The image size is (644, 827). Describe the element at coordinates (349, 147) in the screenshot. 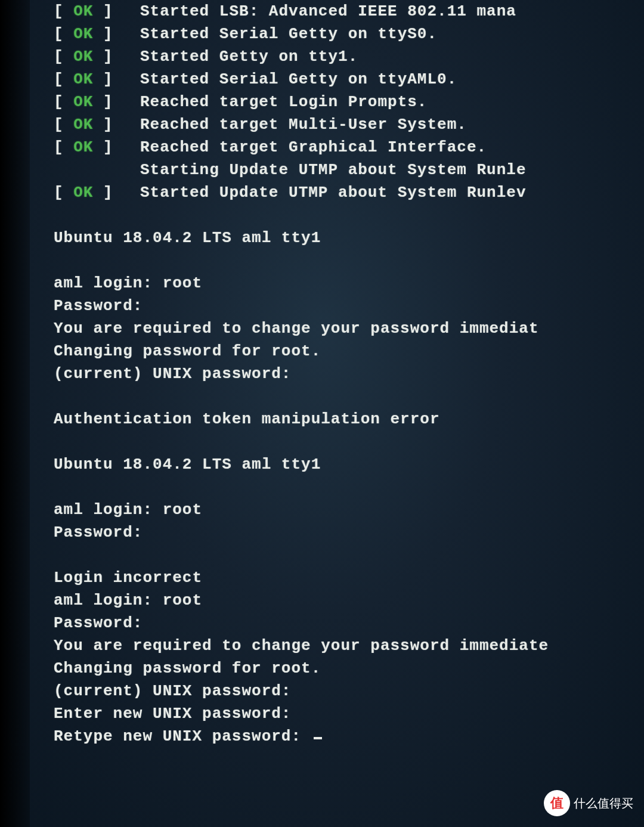

I see `boot-line: [ OK ] Reached target Graphical Interfac…` at that location.